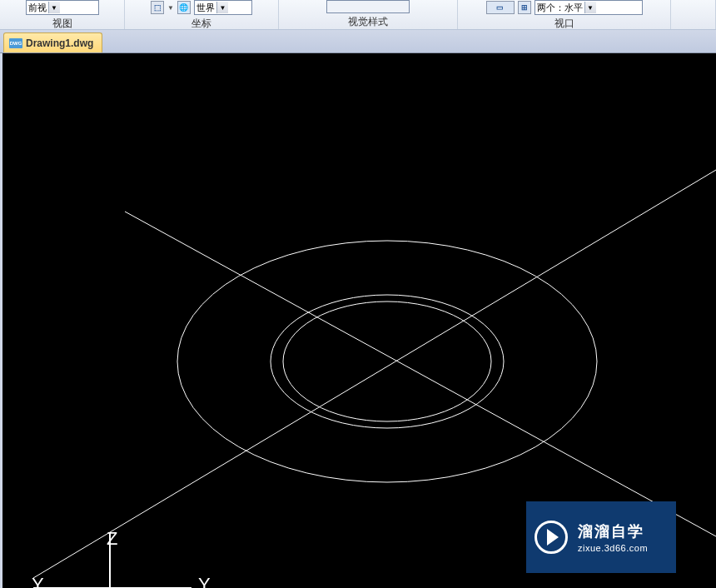  Describe the element at coordinates (564, 23) in the screenshot. I see `panel-label-viewport: 视口` at that location.